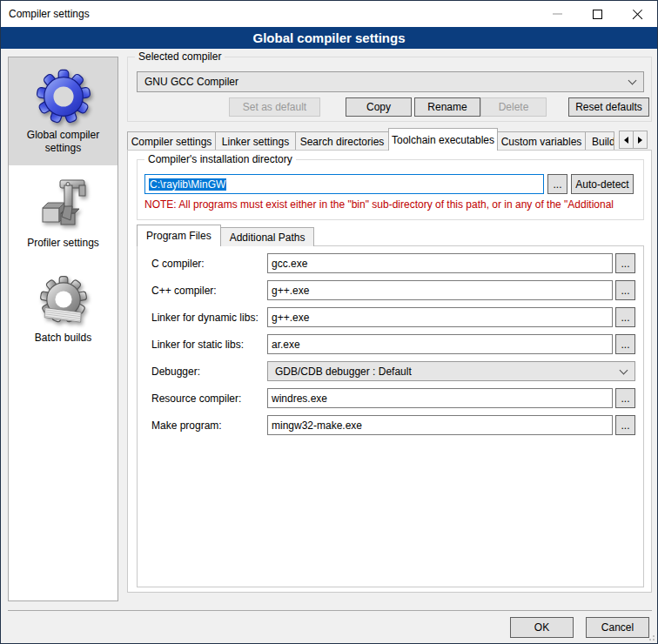  Describe the element at coordinates (345, 184) in the screenshot. I see `install-dir-input: C:\raylib\MinGW` at that location.